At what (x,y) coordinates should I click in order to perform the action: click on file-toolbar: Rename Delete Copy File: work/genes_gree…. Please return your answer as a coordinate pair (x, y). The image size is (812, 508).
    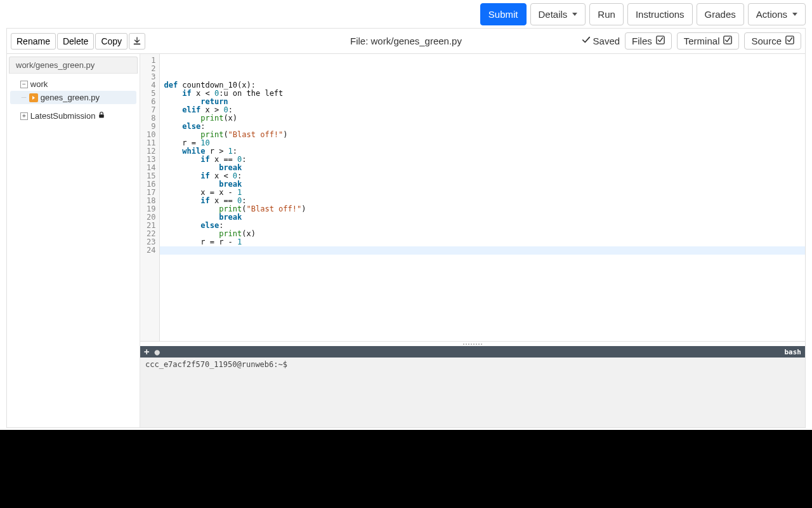
    Looking at the image, I should click on (406, 41).